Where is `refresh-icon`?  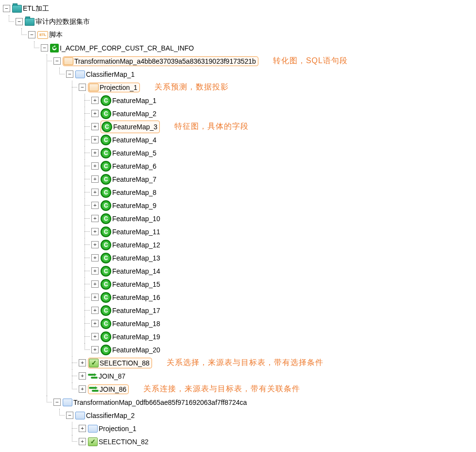 refresh-icon is located at coordinates (54, 48).